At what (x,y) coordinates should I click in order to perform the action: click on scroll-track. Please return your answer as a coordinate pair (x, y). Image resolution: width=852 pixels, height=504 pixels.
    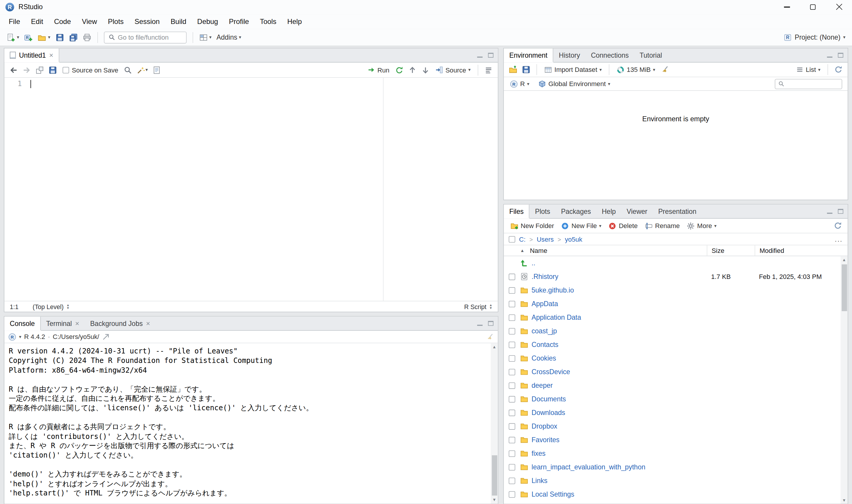
    Looking at the image, I should click on (494, 423).